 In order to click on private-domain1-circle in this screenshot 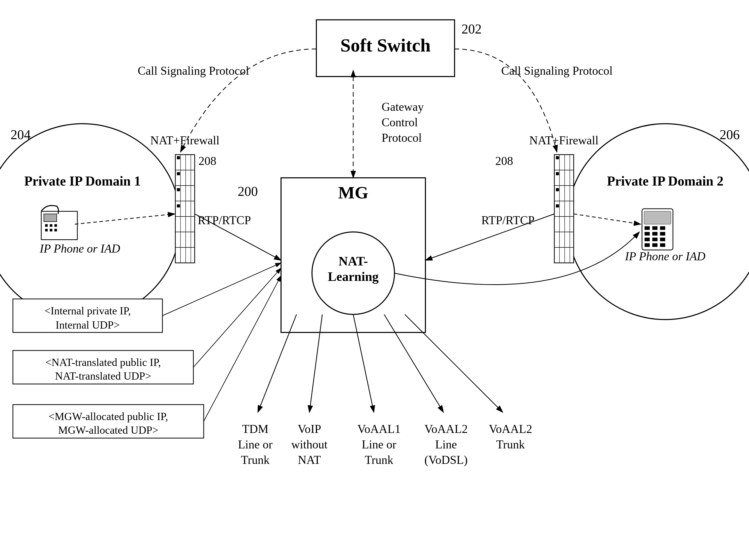, I will do `click(90, 222)`.